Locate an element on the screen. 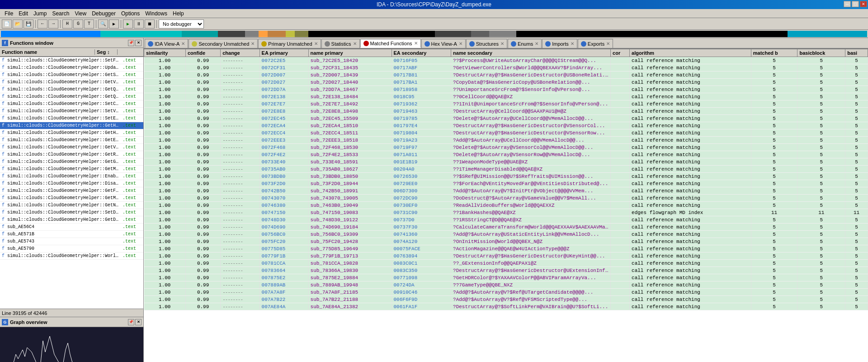  menu-item-view: View is located at coordinates (80, 14).